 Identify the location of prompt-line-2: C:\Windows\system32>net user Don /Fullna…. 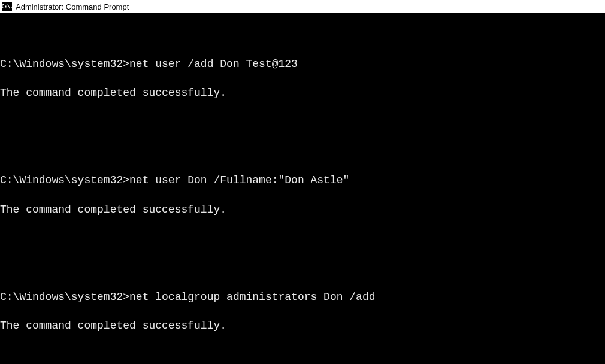
(302, 180).